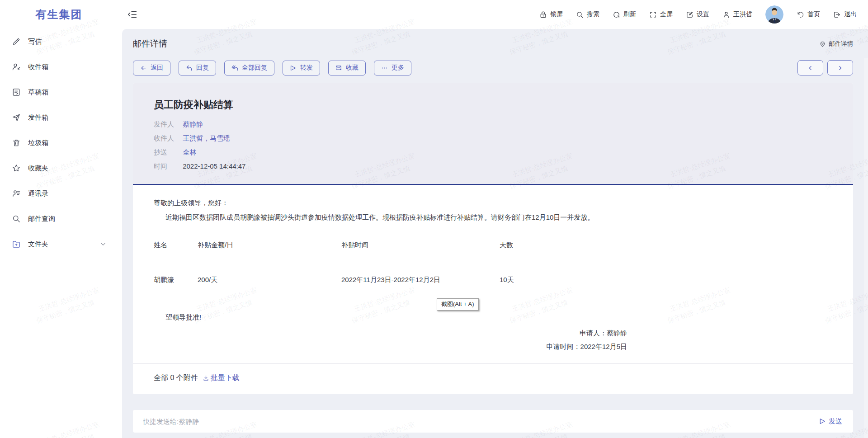 The height and width of the screenshot is (438, 868). I want to click on chevron-left-icon, so click(810, 68).